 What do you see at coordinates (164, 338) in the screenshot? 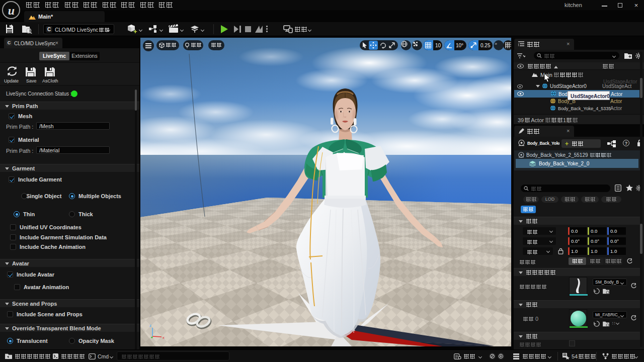
I see `svg-text: x` at bounding box center [164, 338].